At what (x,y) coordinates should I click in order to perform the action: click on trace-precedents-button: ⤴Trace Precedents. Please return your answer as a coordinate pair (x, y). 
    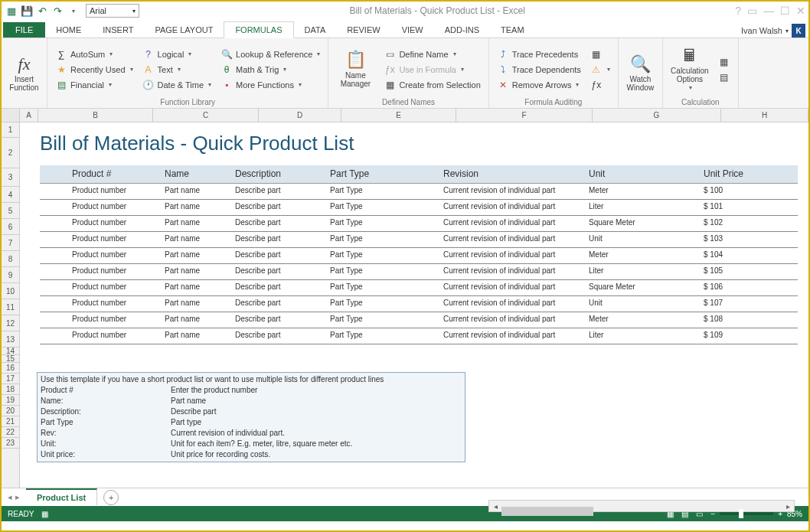
    Looking at the image, I should click on (539, 54).